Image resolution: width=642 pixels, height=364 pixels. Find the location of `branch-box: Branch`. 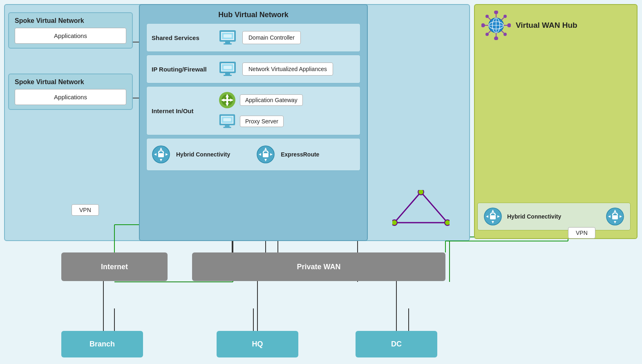

branch-box: Branch is located at coordinates (102, 344).